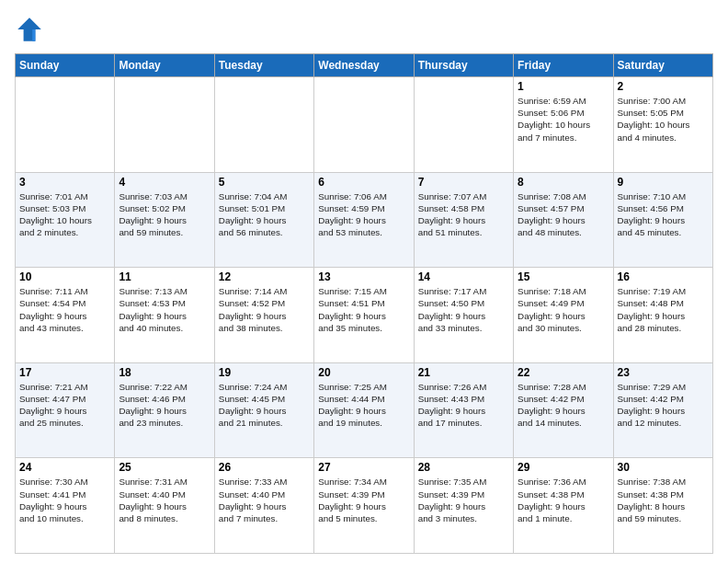 This screenshot has height=563, width=728. What do you see at coordinates (463, 215) in the screenshot?
I see `day-info: Sunrise: 7:07 AM Sunset: 4:58 PM Dayligh…` at bounding box center [463, 215].